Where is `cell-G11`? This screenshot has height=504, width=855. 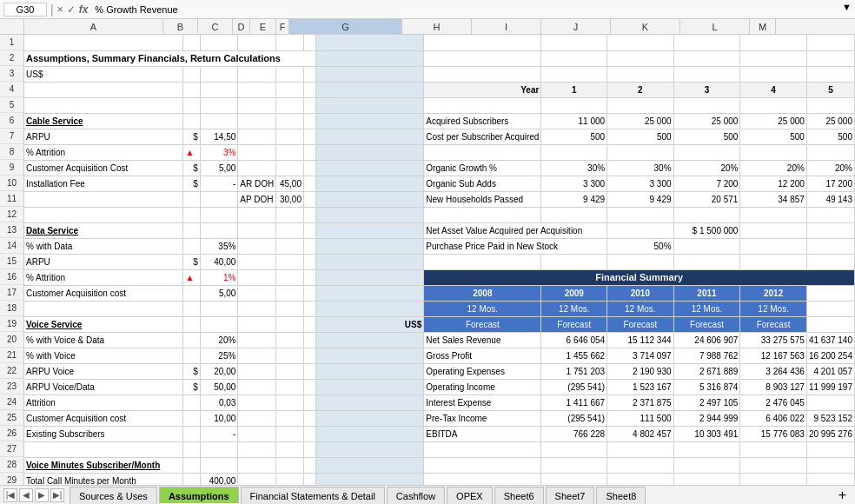
cell-G11 is located at coordinates (370, 199).